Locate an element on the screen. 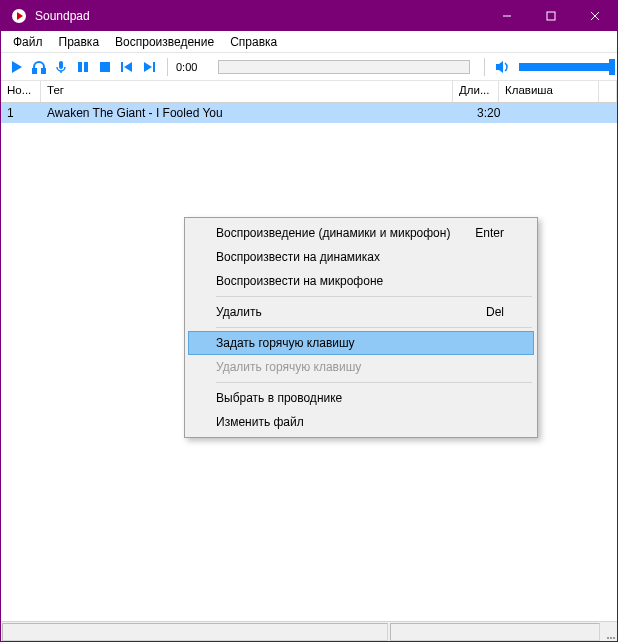  titlebar: Soundpad is located at coordinates (309, 16).